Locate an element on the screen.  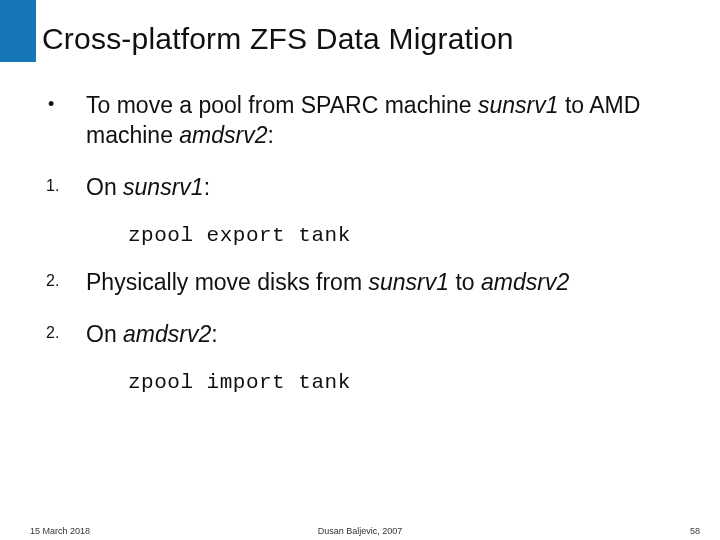
step-1-post: : is located at coordinates (207, 187).